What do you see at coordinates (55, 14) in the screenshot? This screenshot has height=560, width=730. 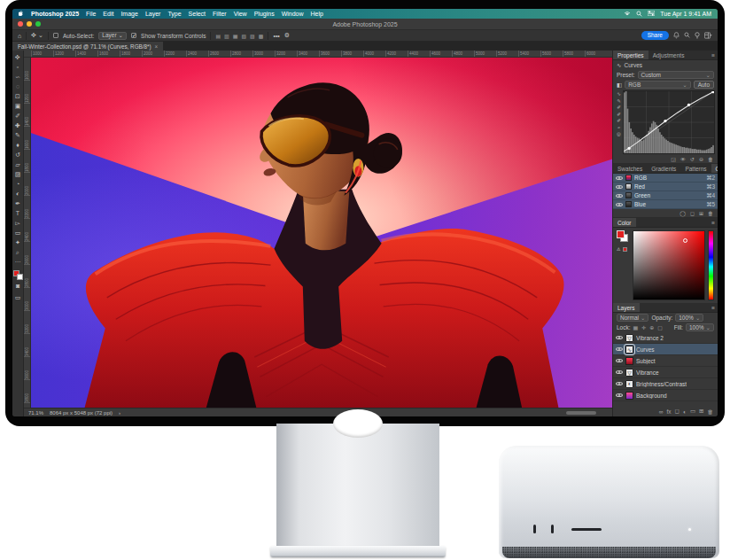 I see `menu-item: Photoshop 2025` at bounding box center [55, 14].